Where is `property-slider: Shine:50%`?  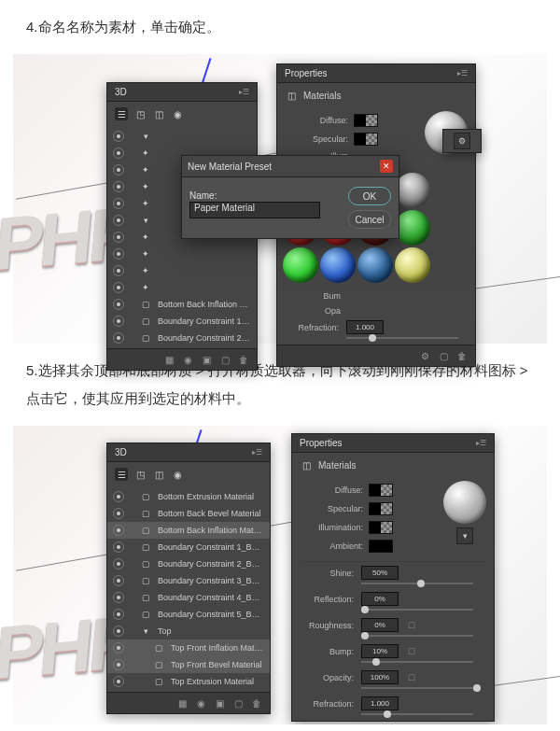
property-slider: Shine:50% is located at coordinates (393, 577).